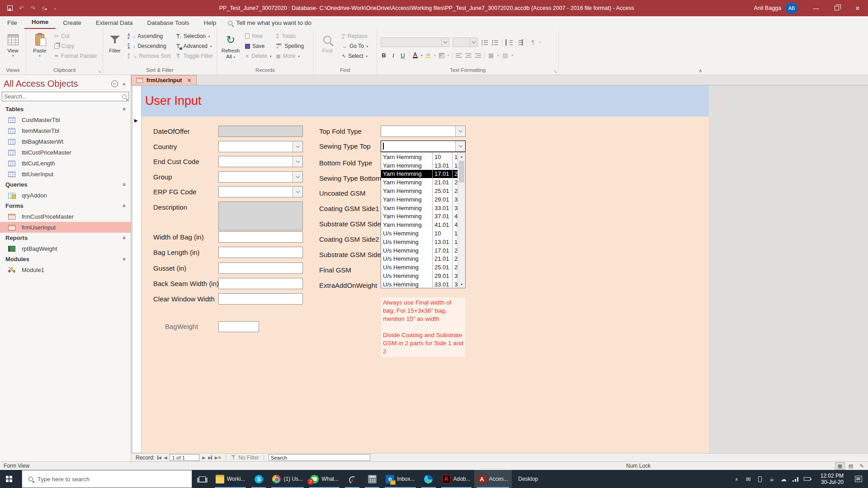 This screenshot has height=488, width=868. Describe the element at coordinates (260, 162) in the screenshot. I see `field-input-end-cust-code` at that location.